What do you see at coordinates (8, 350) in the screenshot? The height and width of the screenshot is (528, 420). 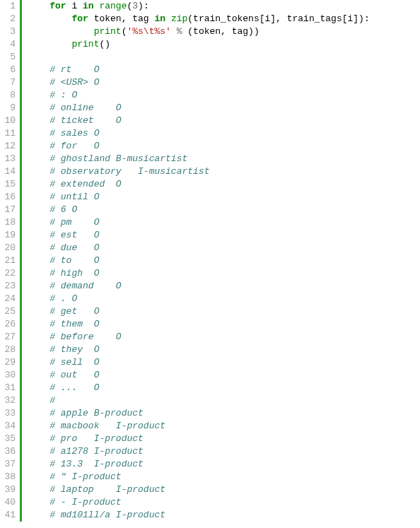 I see `line-number: 28` at bounding box center [8, 350].